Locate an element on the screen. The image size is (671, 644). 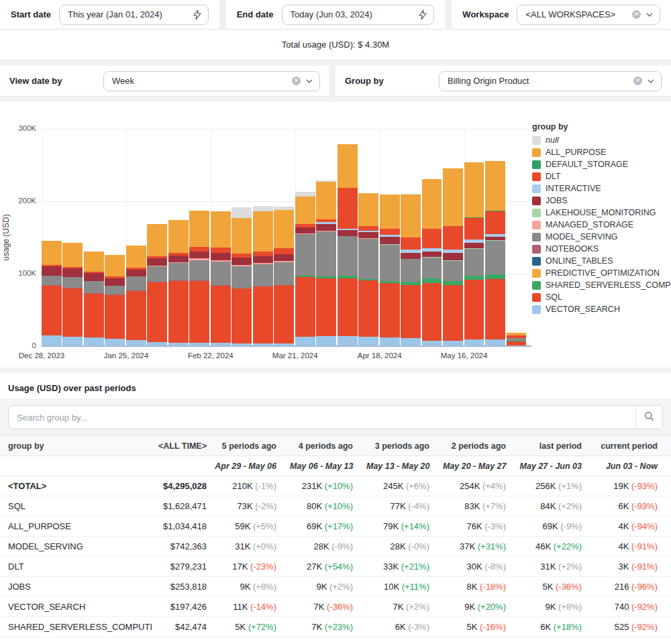
all-time-cell: $1,034,418 is located at coordinates (183, 527).